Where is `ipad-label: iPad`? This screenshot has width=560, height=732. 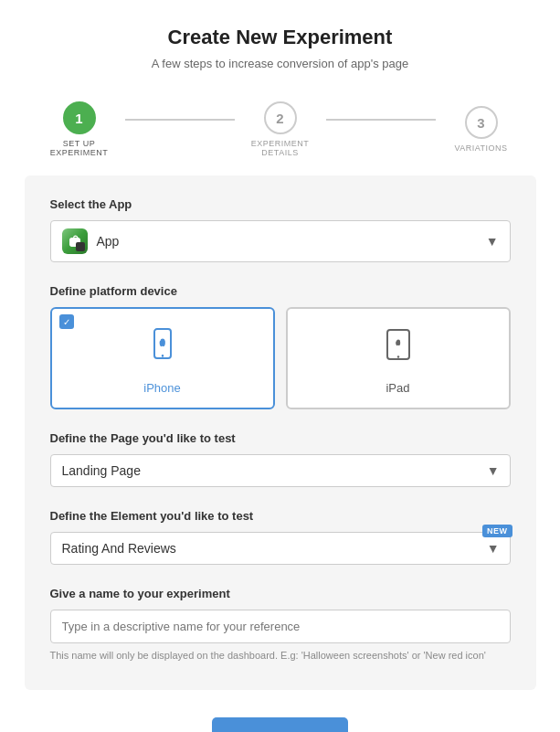
ipad-label: iPad is located at coordinates (397, 387).